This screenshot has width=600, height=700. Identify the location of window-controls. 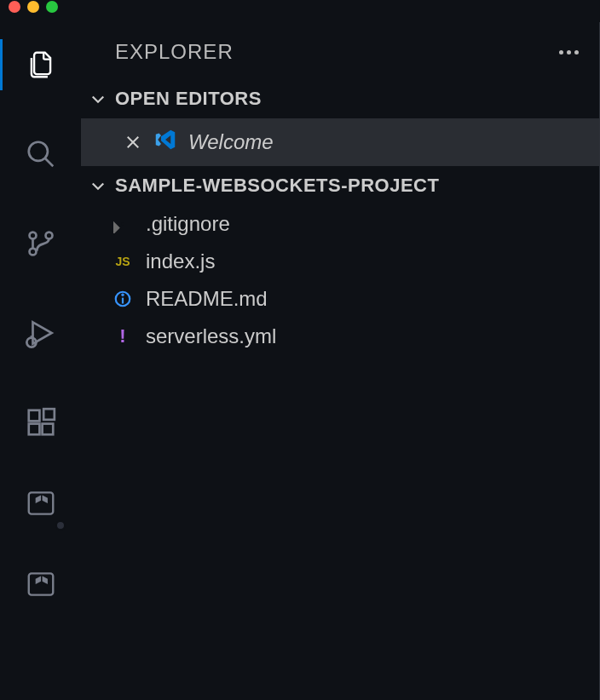
(33, 7).